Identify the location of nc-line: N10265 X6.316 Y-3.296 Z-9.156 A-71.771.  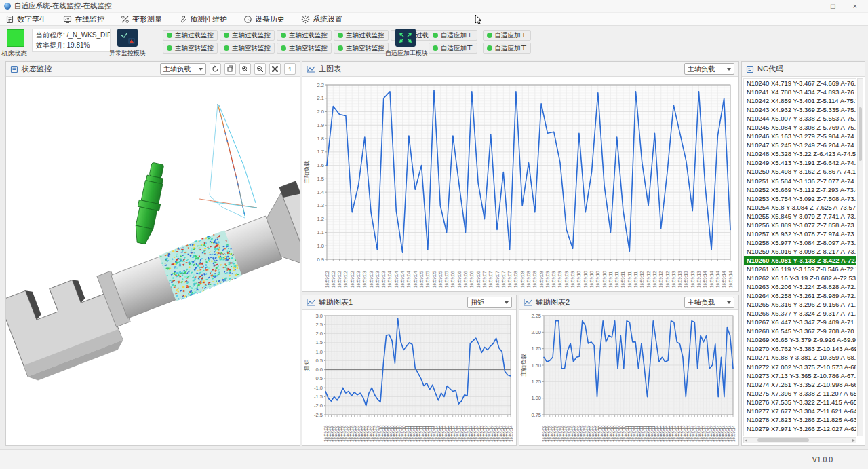
(800, 304).